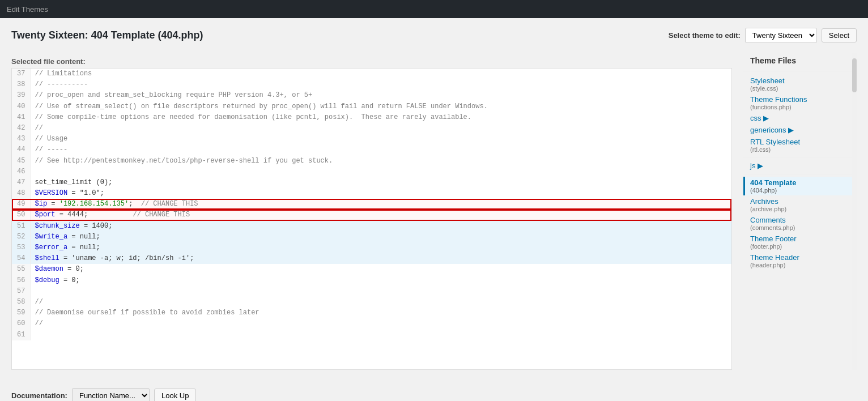  I want to click on sidebar-items: Stylesheet(style.css)Theme Functions(fun…, so click(800, 172).